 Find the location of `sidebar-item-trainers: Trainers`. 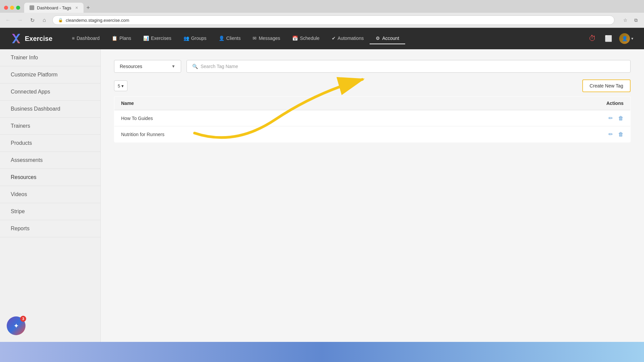

sidebar-item-trainers: Trainers is located at coordinates (50, 126).